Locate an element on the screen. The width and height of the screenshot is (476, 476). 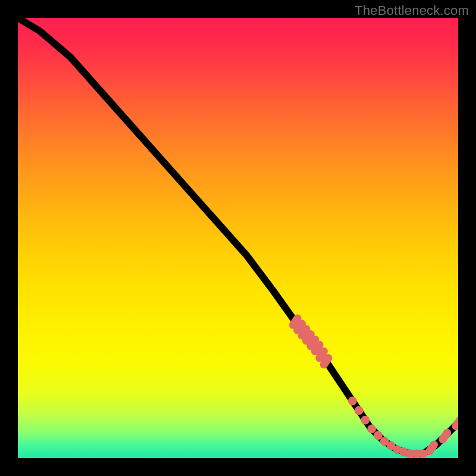
highlight-markers is located at coordinates (372, 386).